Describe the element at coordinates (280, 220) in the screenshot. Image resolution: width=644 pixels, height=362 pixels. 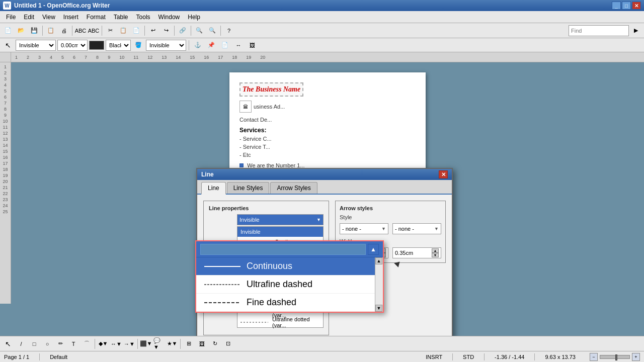
I see `style-combo: Invisible ▼` at that location.